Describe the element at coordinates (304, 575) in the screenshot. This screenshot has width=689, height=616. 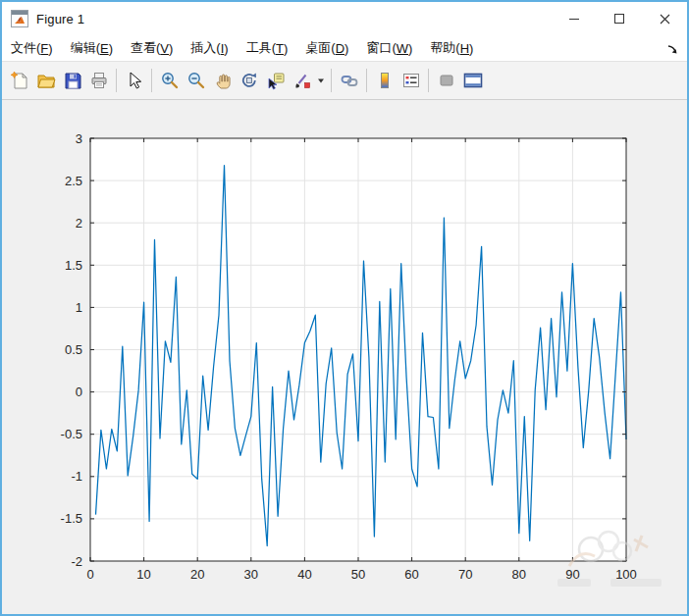
I see `x-tick-label: 40` at that location.